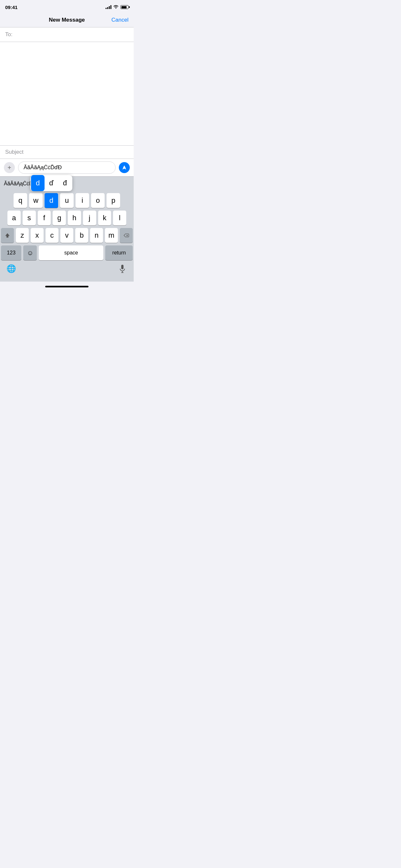 The width and height of the screenshot is (401, 868). Describe the element at coordinates (74, 218) in the screenshot. I see `key-h: h` at that location.